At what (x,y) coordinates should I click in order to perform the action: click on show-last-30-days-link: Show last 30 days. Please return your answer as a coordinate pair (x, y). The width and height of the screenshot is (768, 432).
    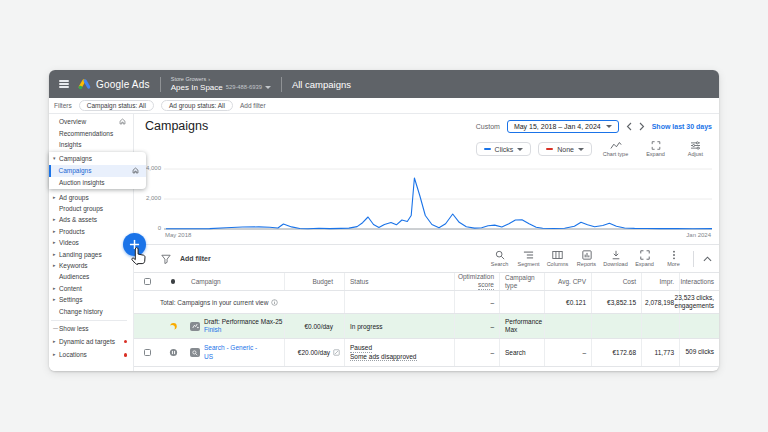
    Looking at the image, I should click on (682, 126).